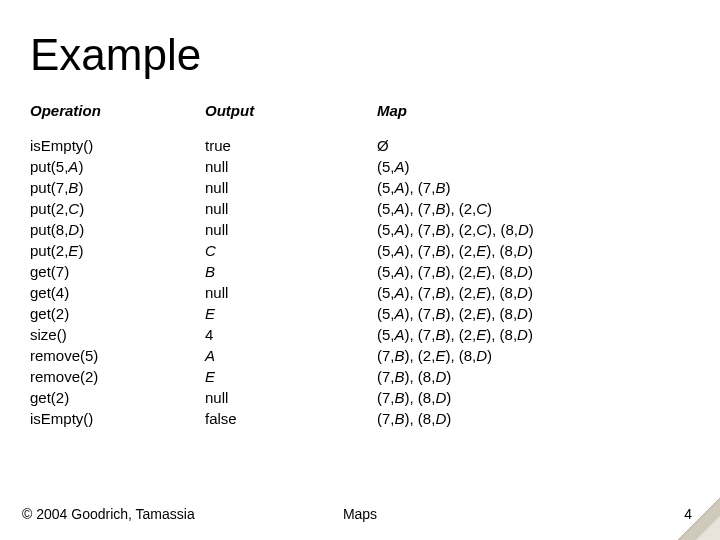  Describe the element at coordinates (360, 514) in the screenshot. I see `footer-center: Maps` at that location.